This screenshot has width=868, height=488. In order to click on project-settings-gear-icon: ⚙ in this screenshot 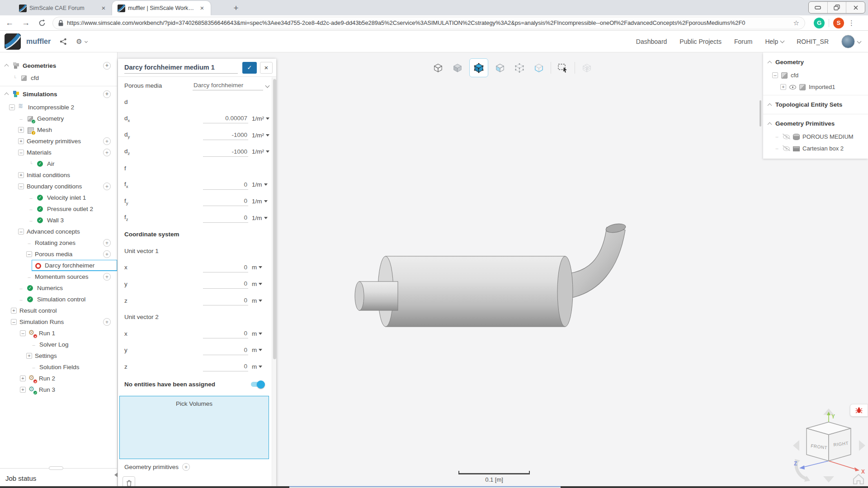, I will do `click(81, 42)`.